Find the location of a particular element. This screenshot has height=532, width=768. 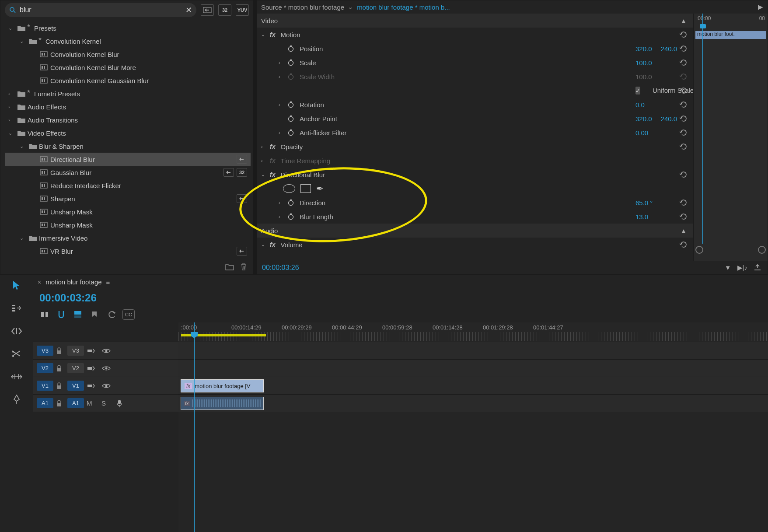

mini-zoom-scroll is located at coordinates (730, 249).